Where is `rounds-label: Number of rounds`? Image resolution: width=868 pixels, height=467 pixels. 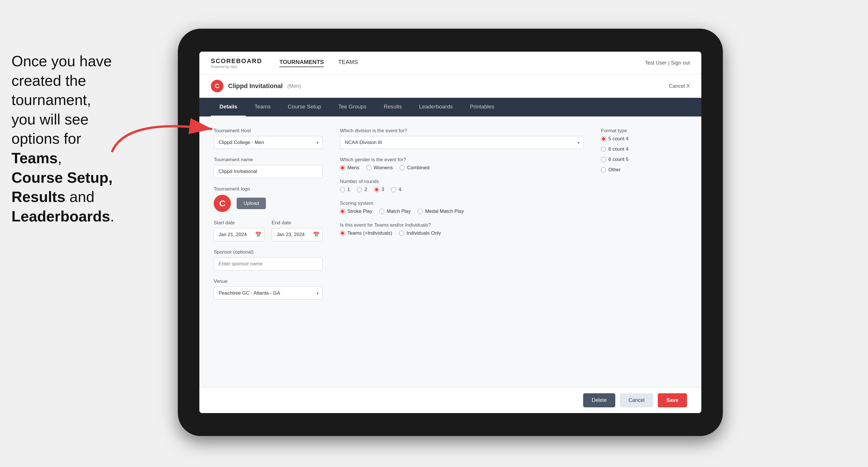
rounds-label: Number of rounds is located at coordinates (462, 181).